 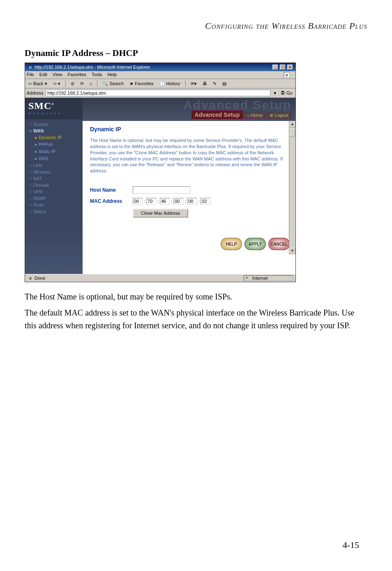 What do you see at coordinates (275, 67) in the screenshot?
I see `minimize-button: _` at bounding box center [275, 67].